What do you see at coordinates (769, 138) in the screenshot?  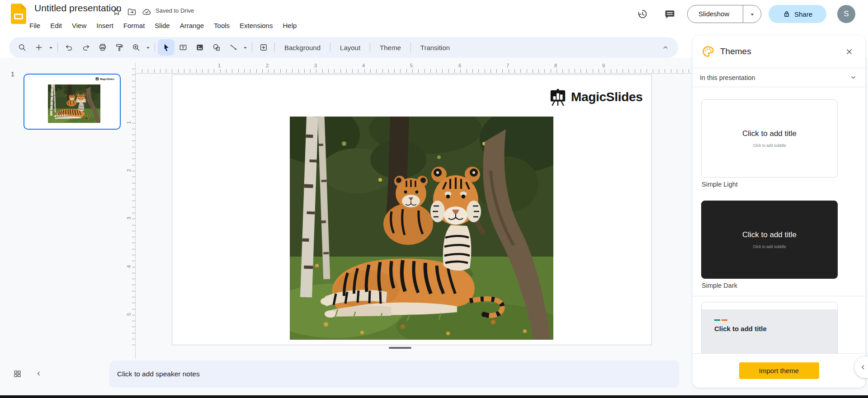 I see `theme-simple-light: Click to add title Click to add subtitle` at bounding box center [769, 138].